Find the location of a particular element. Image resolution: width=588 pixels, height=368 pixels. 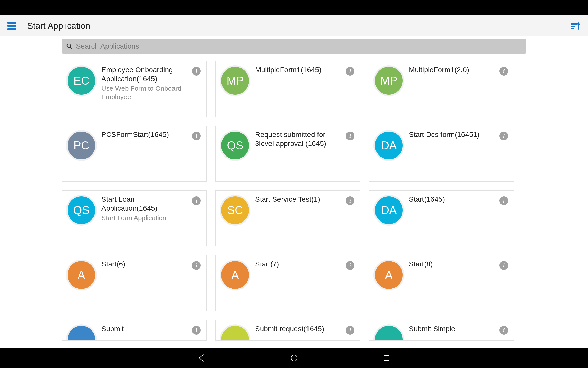

app-bar: Start Application is located at coordinates (294, 26).